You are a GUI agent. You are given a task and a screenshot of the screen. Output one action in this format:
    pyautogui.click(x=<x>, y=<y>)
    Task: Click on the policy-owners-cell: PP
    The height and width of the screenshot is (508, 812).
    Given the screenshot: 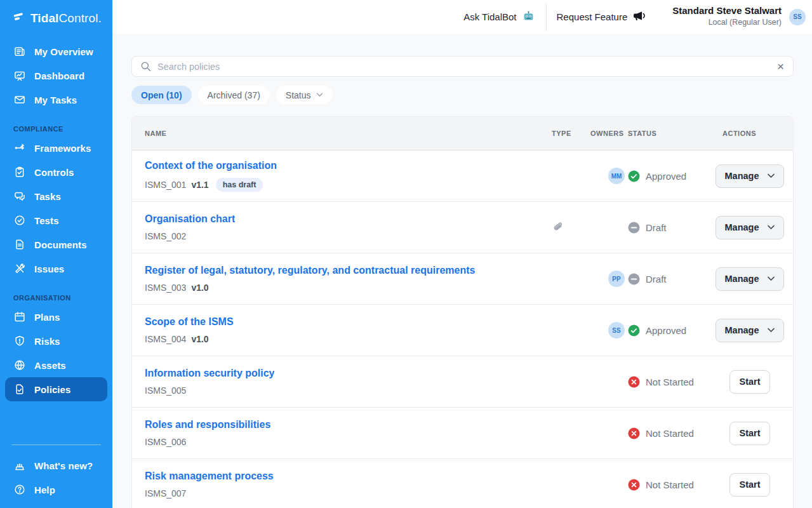 What is the action you would take?
    pyautogui.click(x=609, y=279)
    